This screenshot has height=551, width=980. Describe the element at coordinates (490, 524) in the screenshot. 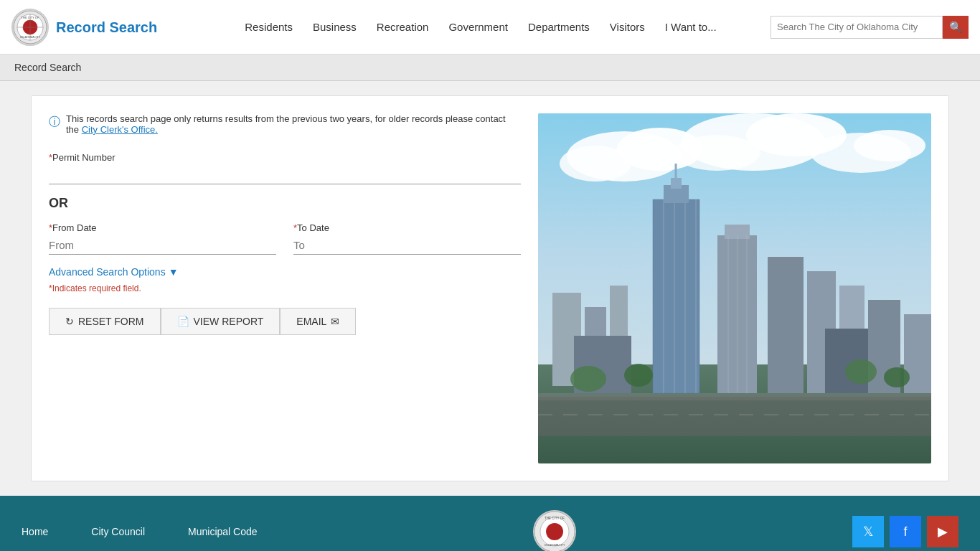

I see `footer: Home City Council Municipal Code THE CIT…` at that location.